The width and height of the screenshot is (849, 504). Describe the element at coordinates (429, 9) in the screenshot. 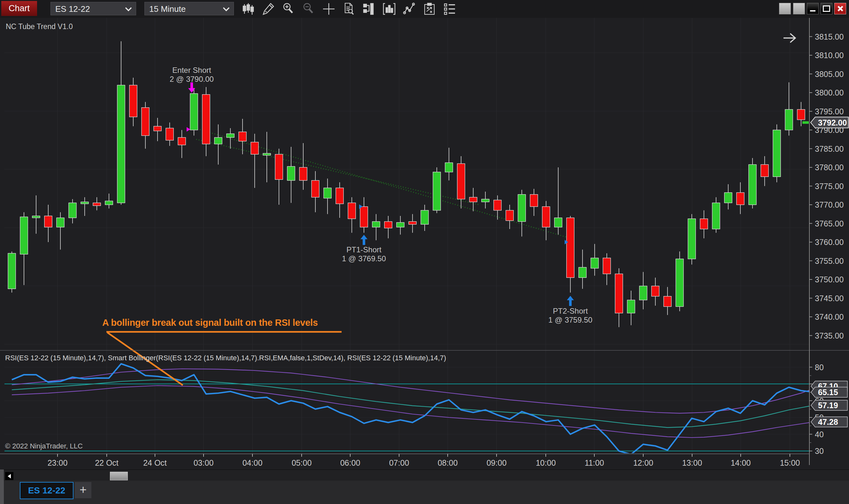

I see `strategy-analyzer-icon` at that location.